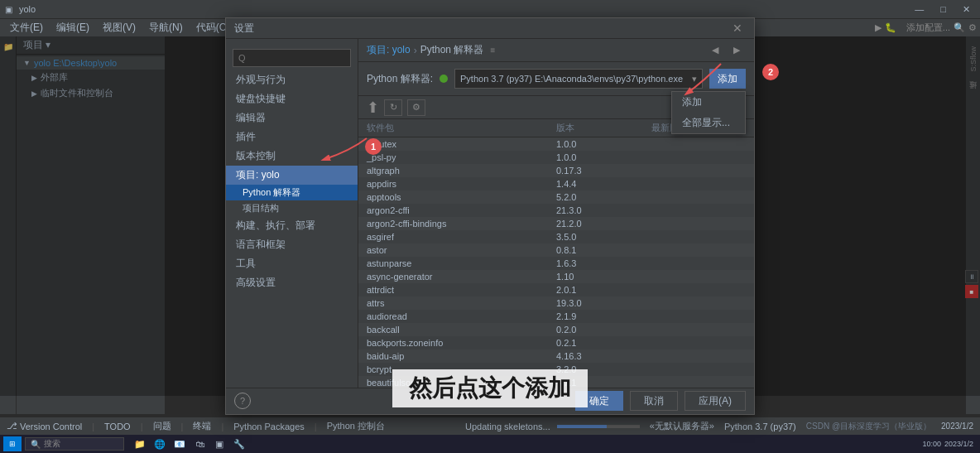 The width and height of the screenshot is (980, 453). Describe the element at coordinates (52, 444) in the screenshot. I see `search-label: 搜索` at that location.